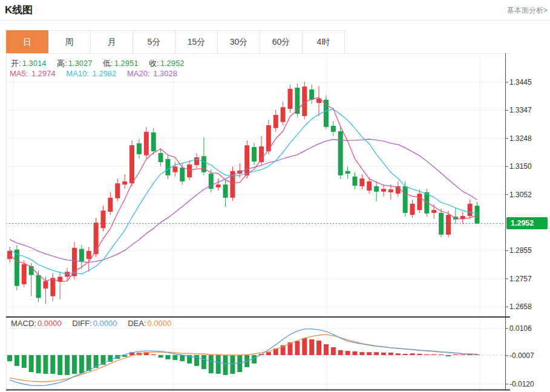 The height and width of the screenshot is (392, 550). Describe the element at coordinates (139, 74) in the screenshot. I see `ma20-label: MA20:` at that location.